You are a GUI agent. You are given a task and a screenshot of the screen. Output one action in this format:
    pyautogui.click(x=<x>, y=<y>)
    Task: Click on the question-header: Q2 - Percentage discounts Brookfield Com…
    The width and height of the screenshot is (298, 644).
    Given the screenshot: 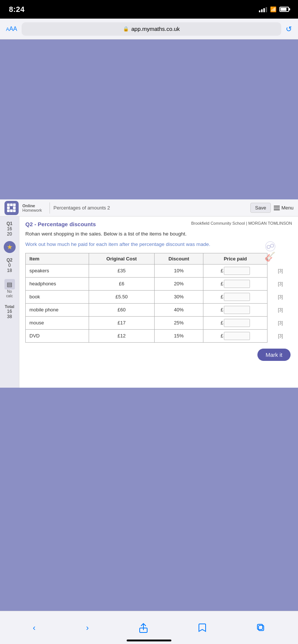 What is the action you would take?
    pyautogui.click(x=159, y=224)
    